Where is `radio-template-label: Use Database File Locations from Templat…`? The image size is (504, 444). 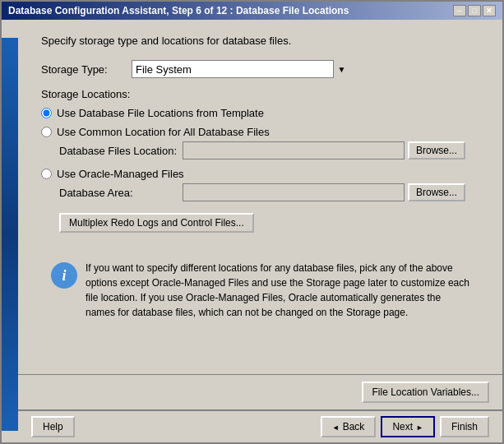 radio-template-label: Use Database File Locations from Templat… is located at coordinates (160, 113).